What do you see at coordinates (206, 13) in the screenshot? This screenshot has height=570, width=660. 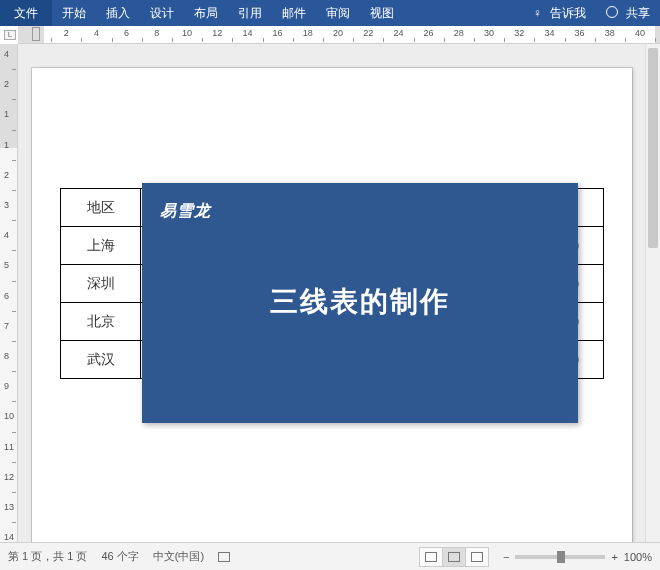 I see `tab-layout: 布局` at bounding box center [206, 13].